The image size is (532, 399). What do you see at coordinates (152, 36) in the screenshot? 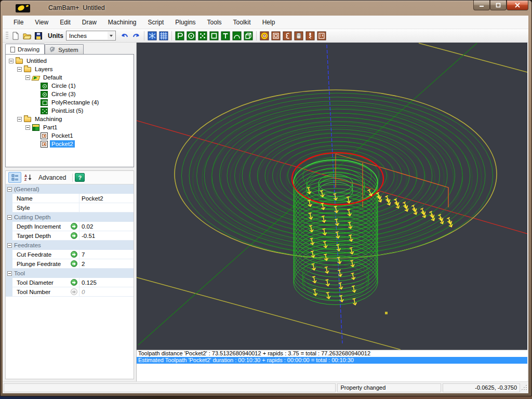
I see `zoom-extents-icon` at bounding box center [152, 36].